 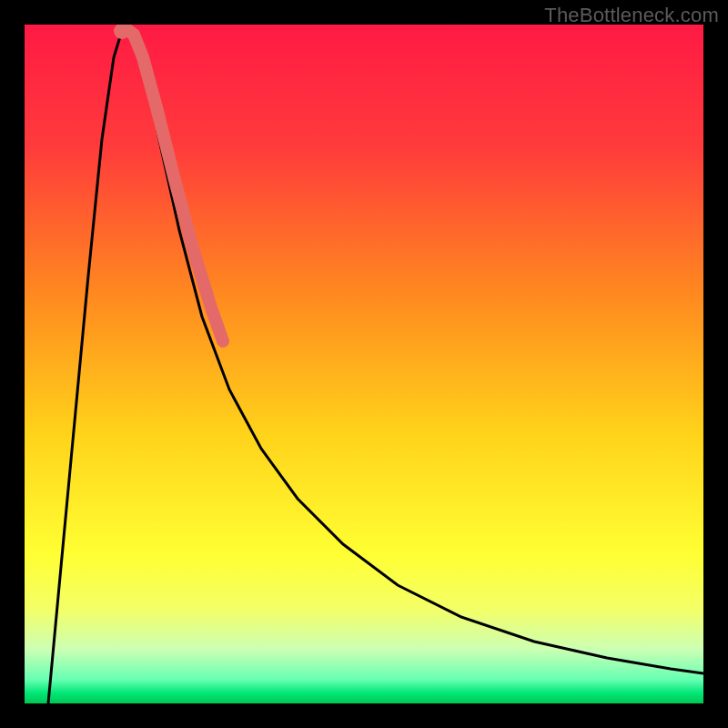 What do you see at coordinates (632, 15) in the screenshot?
I see `watermark-label: TheBottleneck.com` at bounding box center [632, 15].